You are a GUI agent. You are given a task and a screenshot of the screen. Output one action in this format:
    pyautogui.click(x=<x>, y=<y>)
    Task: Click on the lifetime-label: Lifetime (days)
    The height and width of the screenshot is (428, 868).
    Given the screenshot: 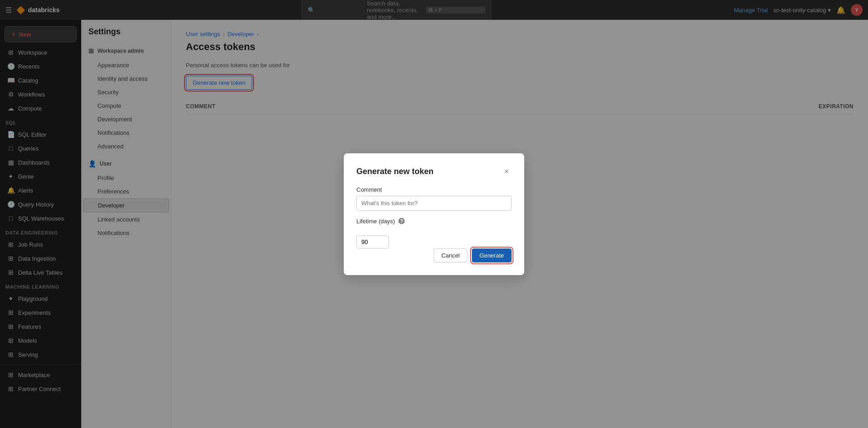 What is the action you would take?
    pyautogui.click(x=375, y=221)
    